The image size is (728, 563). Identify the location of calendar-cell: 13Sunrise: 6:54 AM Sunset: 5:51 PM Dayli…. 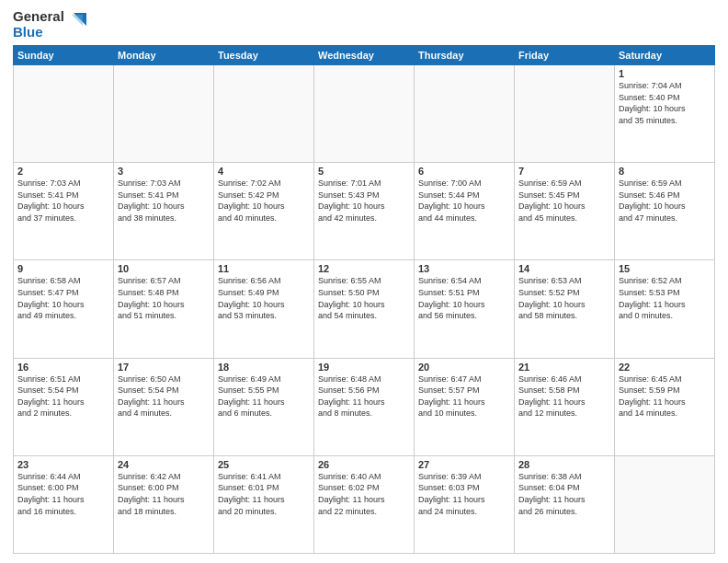
(465, 309).